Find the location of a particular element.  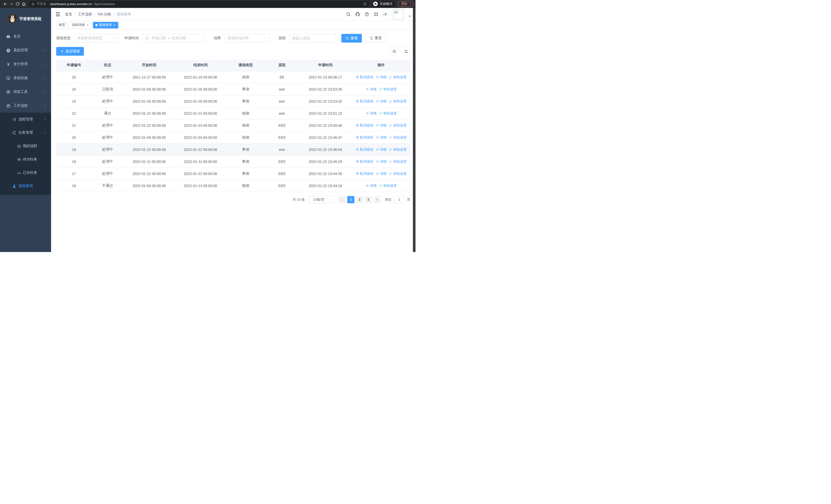

tag-请假查询: 请假查询 is located at coordinates (106, 25).